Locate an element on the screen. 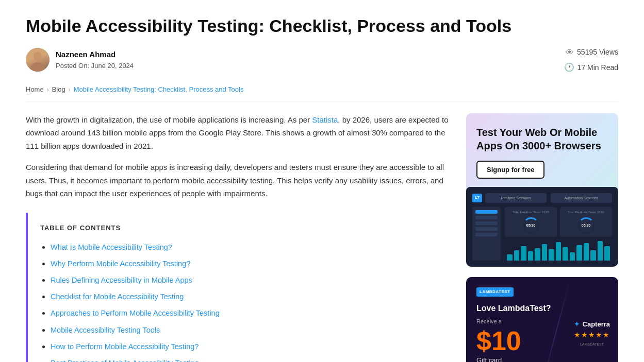 The image size is (644, 362). gauge-2: Total Realtime Tests: 1120 05/20 is located at coordinates (586, 222).